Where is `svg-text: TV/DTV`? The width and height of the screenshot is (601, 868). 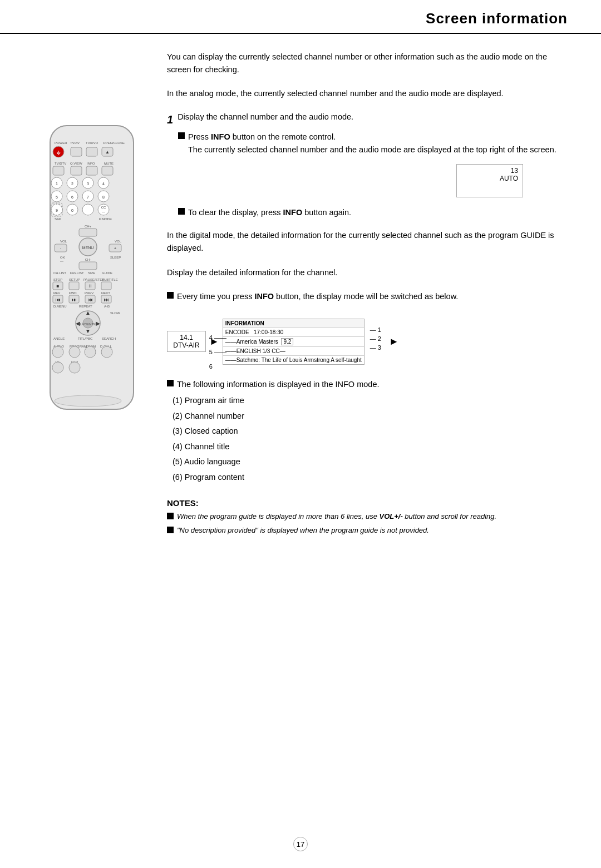 svg-text: TV/DTV is located at coordinates (60, 163).